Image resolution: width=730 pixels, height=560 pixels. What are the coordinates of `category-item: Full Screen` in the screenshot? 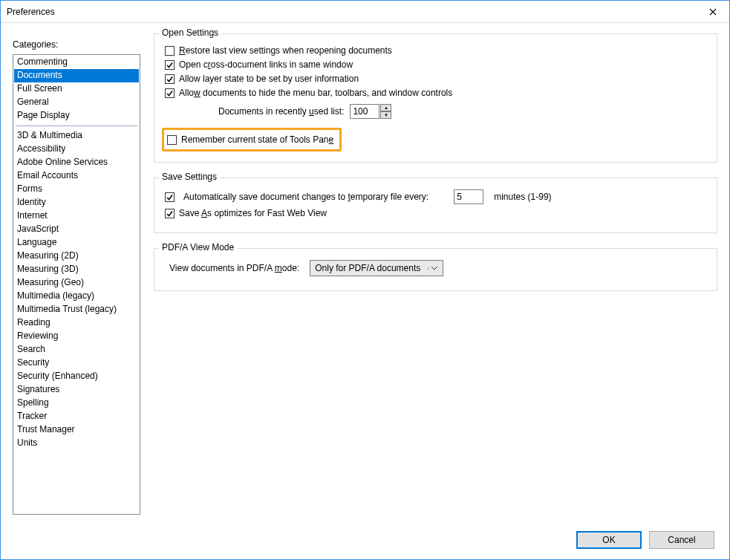 It's located at (76, 89).